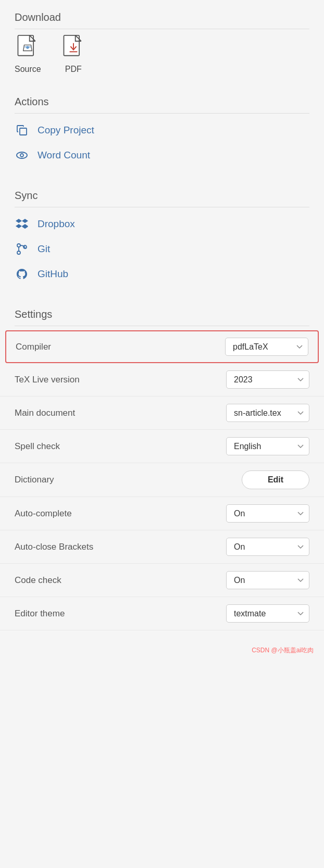 This screenshot has height=868, width=324. I want to click on autocomplete-label: Auto-complete, so click(43, 514).